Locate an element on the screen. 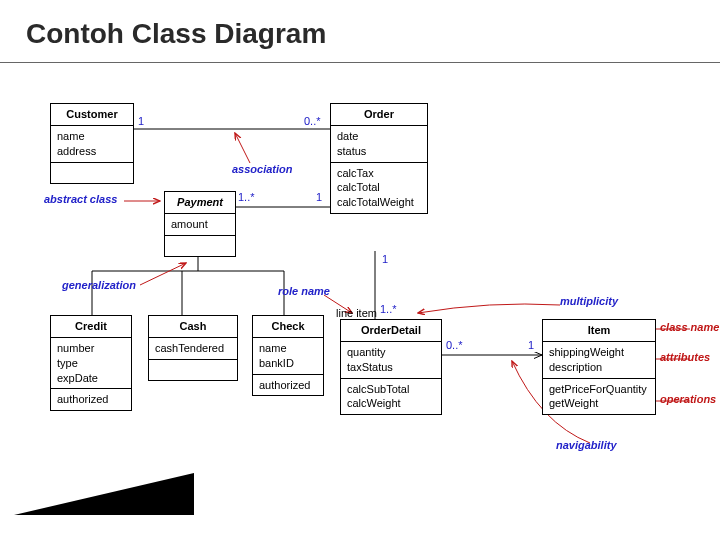 The image size is (720, 540). attr: shippingWeight is located at coordinates (599, 352).